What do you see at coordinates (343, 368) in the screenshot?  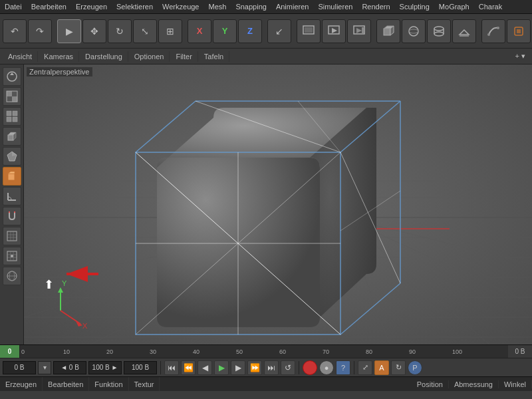 I see `help-btn: ?` at bounding box center [343, 368].